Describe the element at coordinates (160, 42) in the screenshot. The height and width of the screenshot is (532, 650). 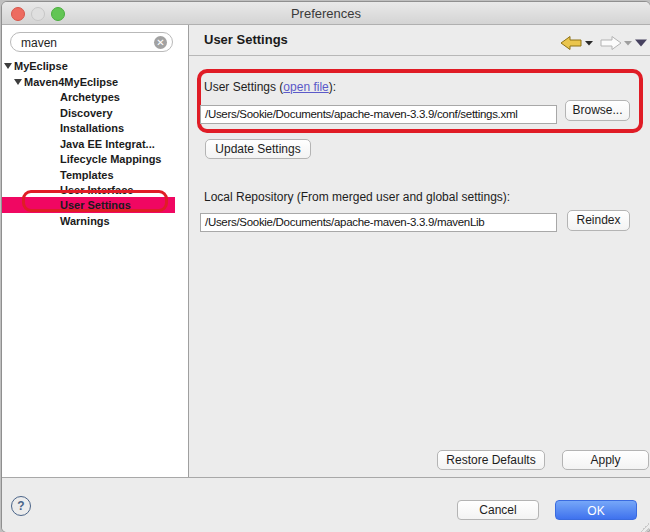
I see `clear-search-icon: ✕` at that location.